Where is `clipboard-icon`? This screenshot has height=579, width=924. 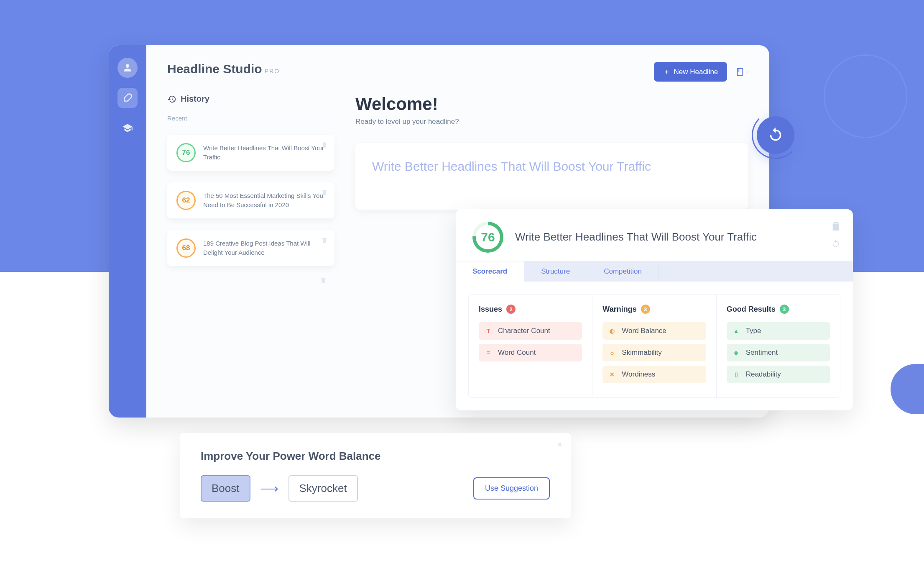
clipboard-icon is located at coordinates (836, 226).